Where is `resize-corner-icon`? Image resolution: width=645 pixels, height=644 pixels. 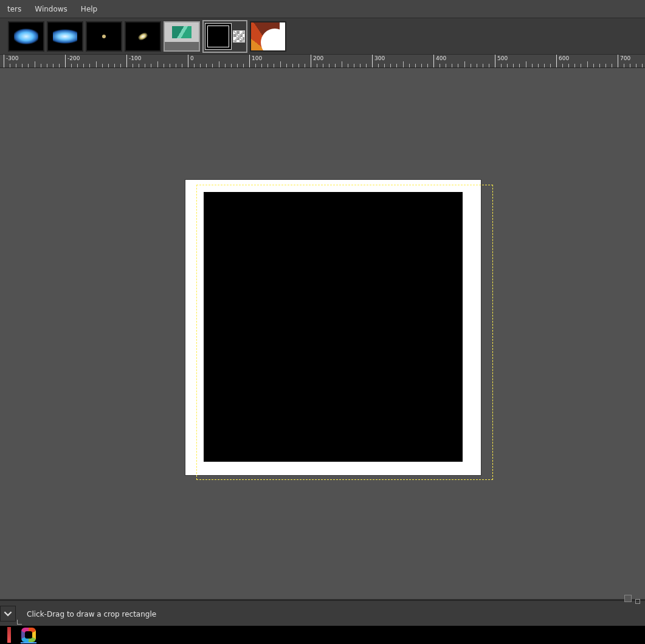
resize-corner-icon is located at coordinates (20, 622).